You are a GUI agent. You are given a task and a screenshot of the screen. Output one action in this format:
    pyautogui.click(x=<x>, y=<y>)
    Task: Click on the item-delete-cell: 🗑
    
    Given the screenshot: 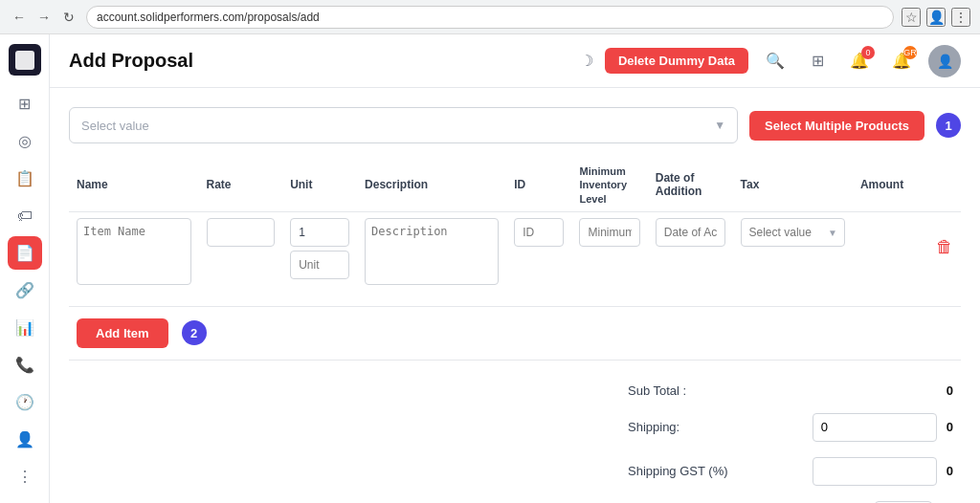 What is the action you would take?
    pyautogui.click(x=945, y=252)
    